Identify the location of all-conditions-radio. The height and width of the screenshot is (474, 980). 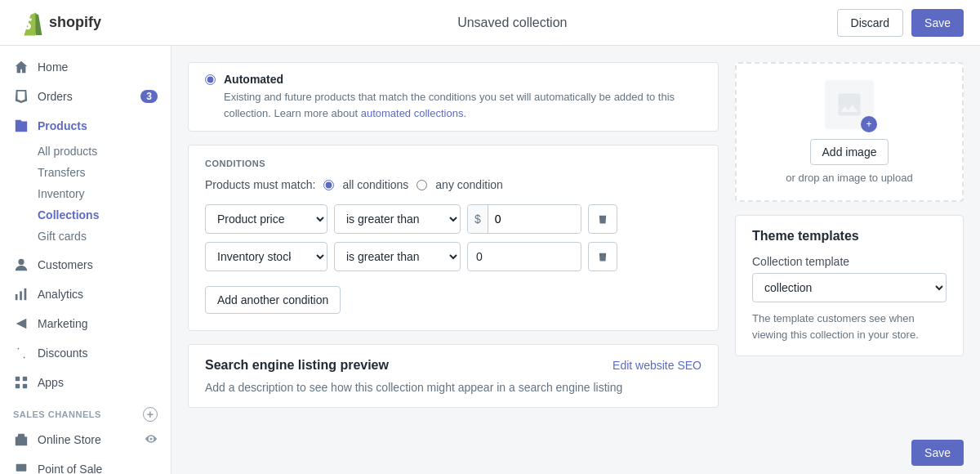
(328, 185).